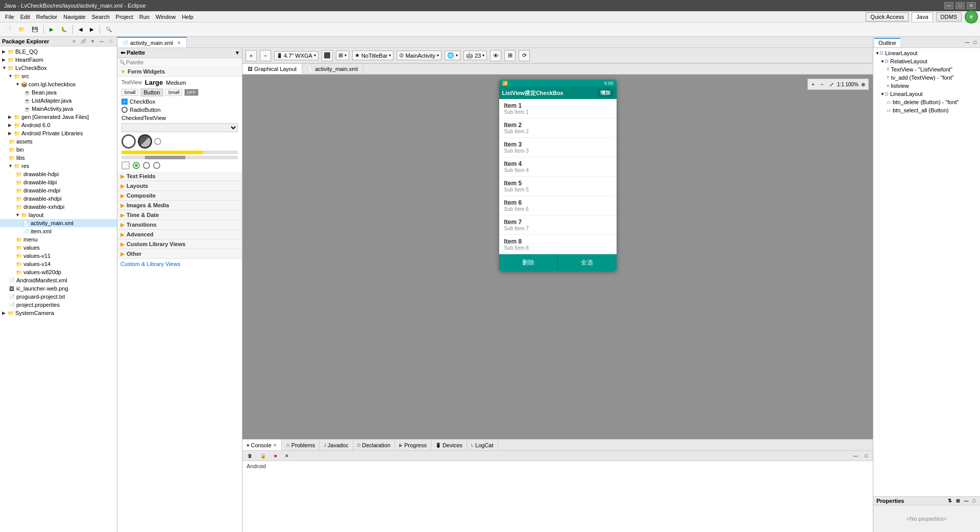  I want to click on list-item: Item 4 Sub Item 4, so click(558, 167).